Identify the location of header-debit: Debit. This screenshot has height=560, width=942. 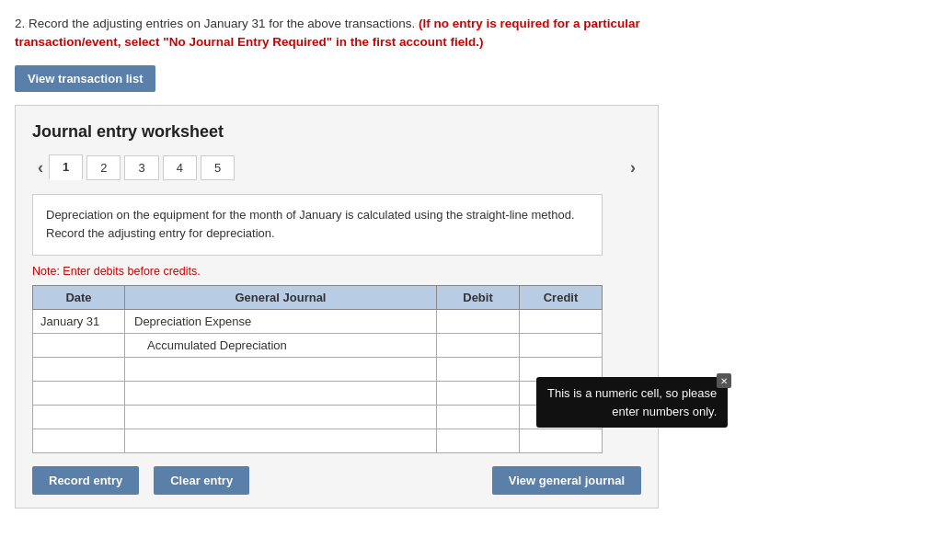
(478, 298).